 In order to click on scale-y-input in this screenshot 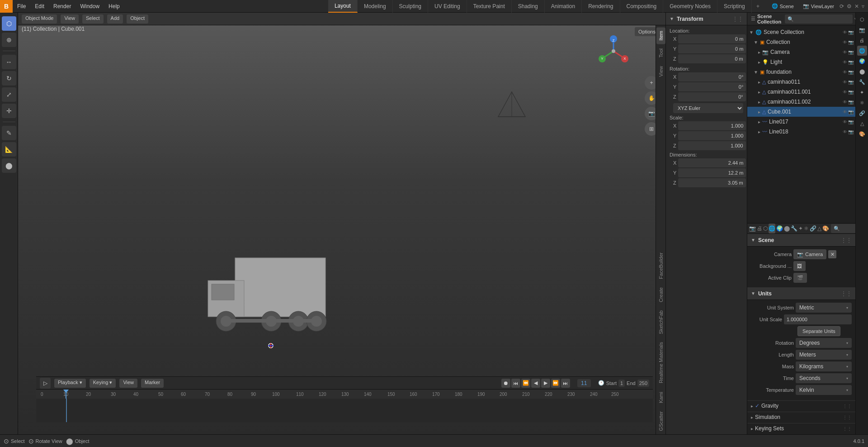, I will do `click(712, 136)`.